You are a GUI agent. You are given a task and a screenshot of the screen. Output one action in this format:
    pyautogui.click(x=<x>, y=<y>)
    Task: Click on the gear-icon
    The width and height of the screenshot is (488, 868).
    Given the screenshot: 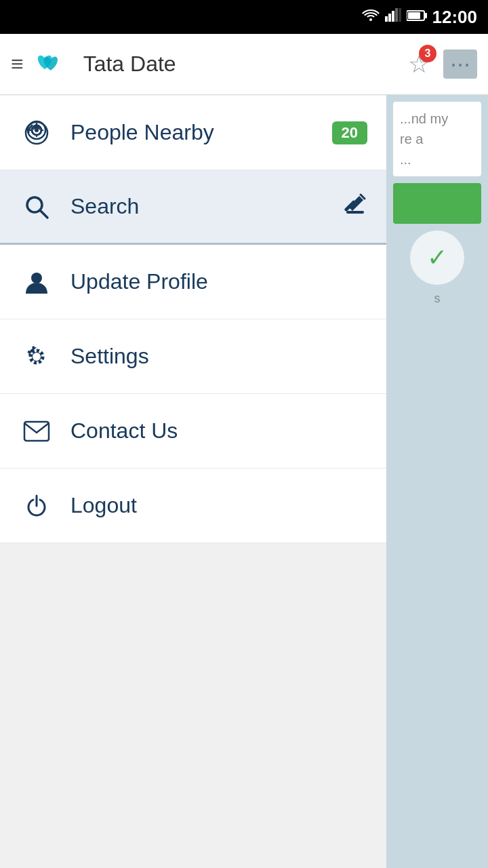 What is the action you would take?
    pyautogui.click(x=37, y=357)
    